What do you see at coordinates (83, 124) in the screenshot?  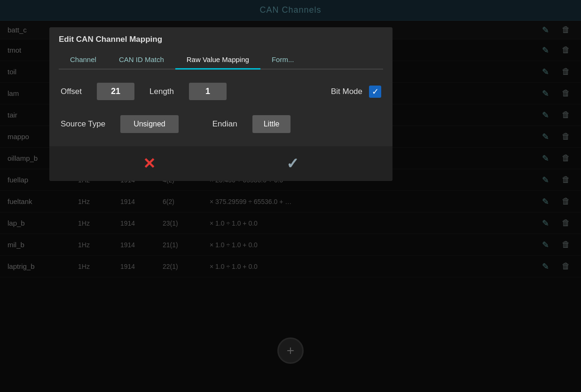 I see `source-type-label: Source Type` at bounding box center [83, 124].